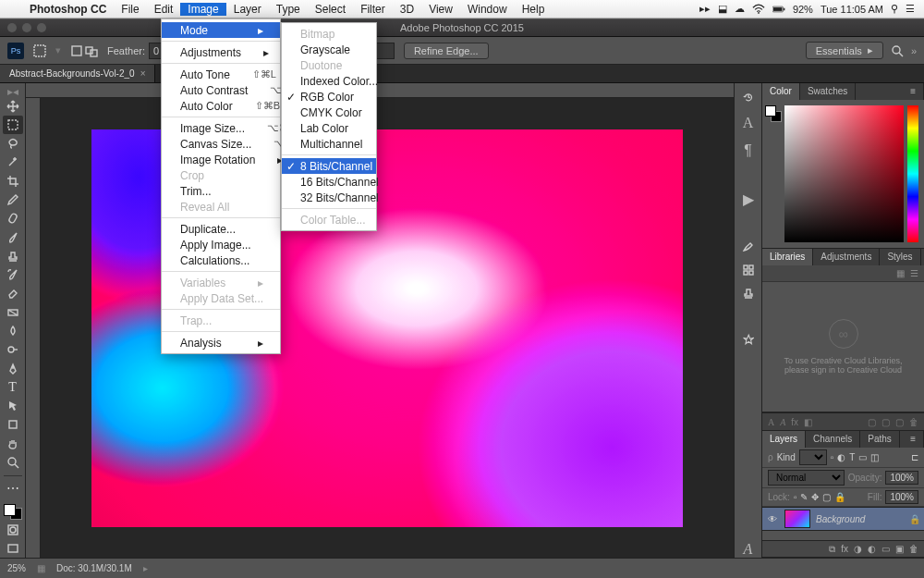  Describe the element at coordinates (13, 488) in the screenshot. I see `edit-toolbar-icon: ⋯` at that location.